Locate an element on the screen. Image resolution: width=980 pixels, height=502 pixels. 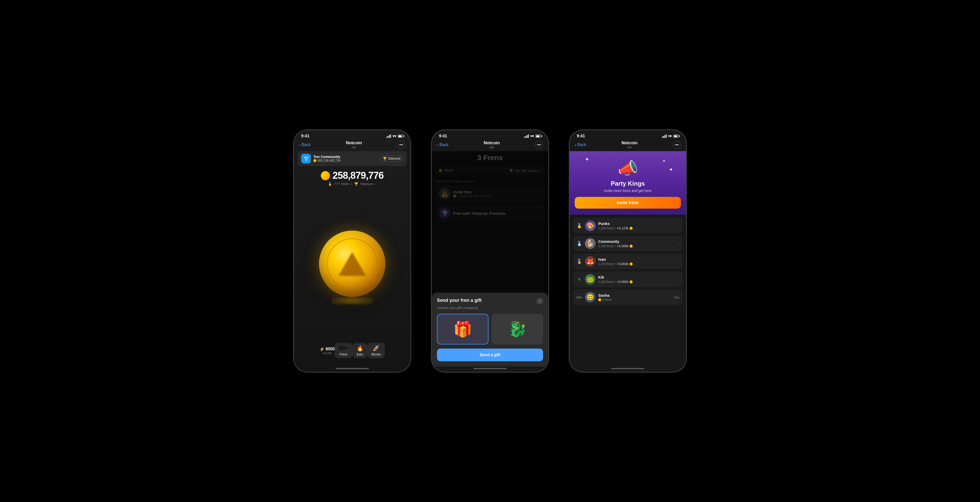
leader-avatar-4: 🐸 is located at coordinates (590, 279).